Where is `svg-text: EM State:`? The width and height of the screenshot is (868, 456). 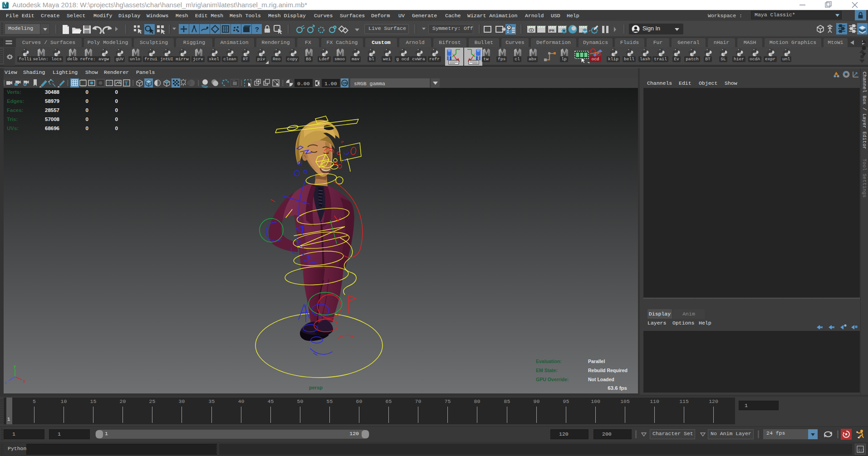
svg-text: EM State: is located at coordinates (547, 370).